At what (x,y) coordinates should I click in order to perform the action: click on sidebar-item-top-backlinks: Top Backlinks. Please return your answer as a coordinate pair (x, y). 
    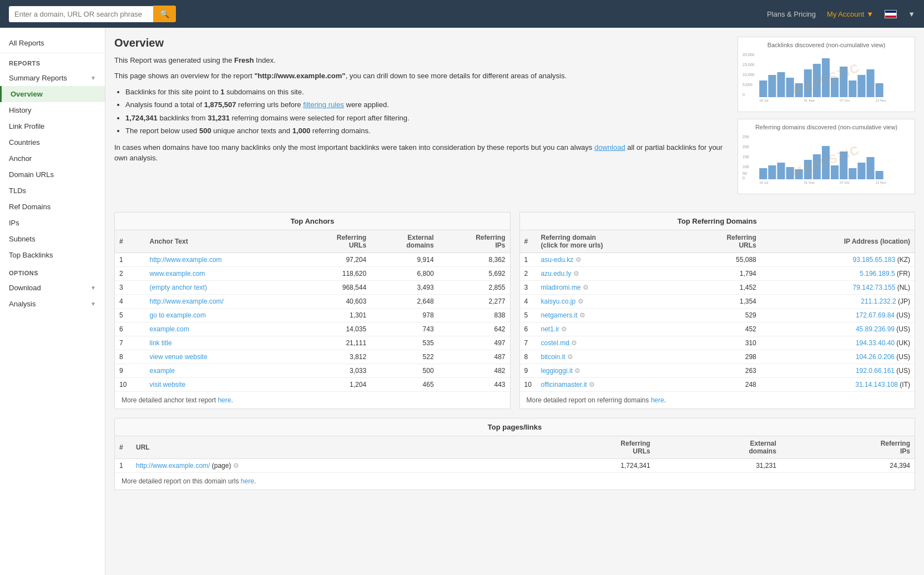
    Looking at the image, I should click on (52, 255).